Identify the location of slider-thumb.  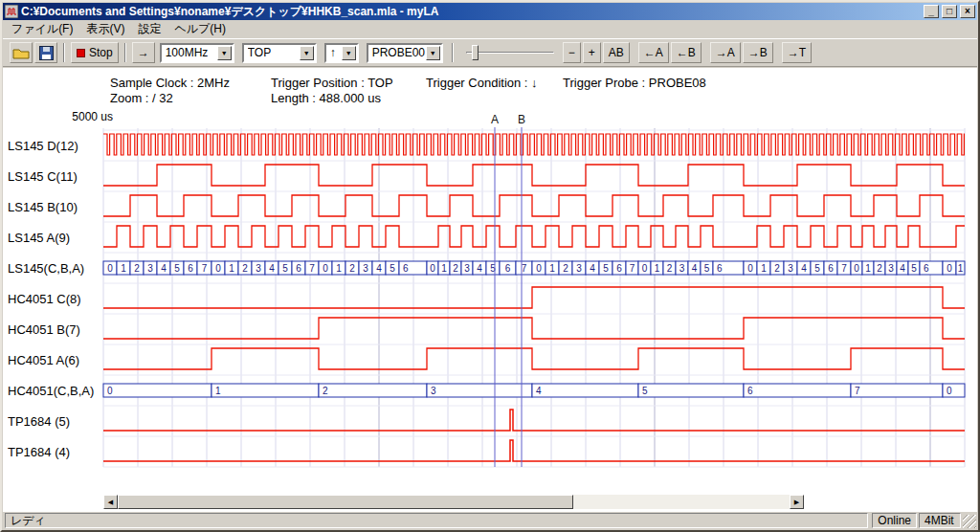
(475, 53).